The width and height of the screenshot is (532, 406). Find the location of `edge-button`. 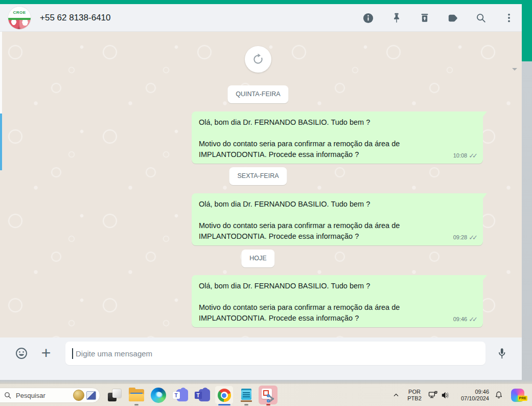

edge-button is located at coordinates (158, 395).